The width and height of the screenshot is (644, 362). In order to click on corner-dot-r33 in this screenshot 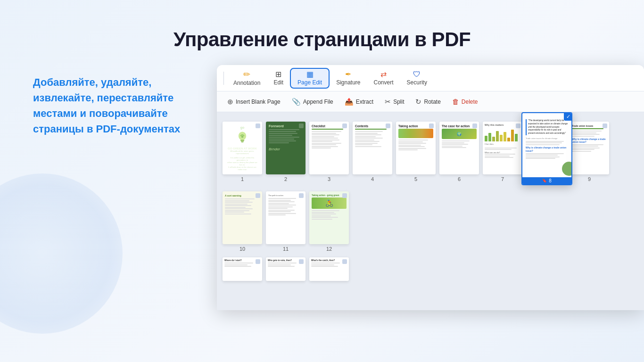, I will do `click(345, 262)`.